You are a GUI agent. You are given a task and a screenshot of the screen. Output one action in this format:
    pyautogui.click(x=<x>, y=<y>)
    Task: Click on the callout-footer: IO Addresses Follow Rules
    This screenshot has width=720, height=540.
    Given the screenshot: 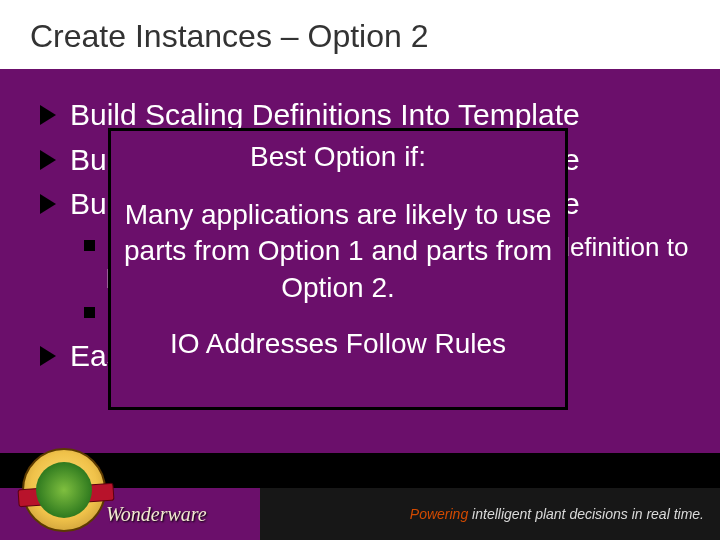 What is the action you would take?
    pyautogui.click(x=338, y=344)
    